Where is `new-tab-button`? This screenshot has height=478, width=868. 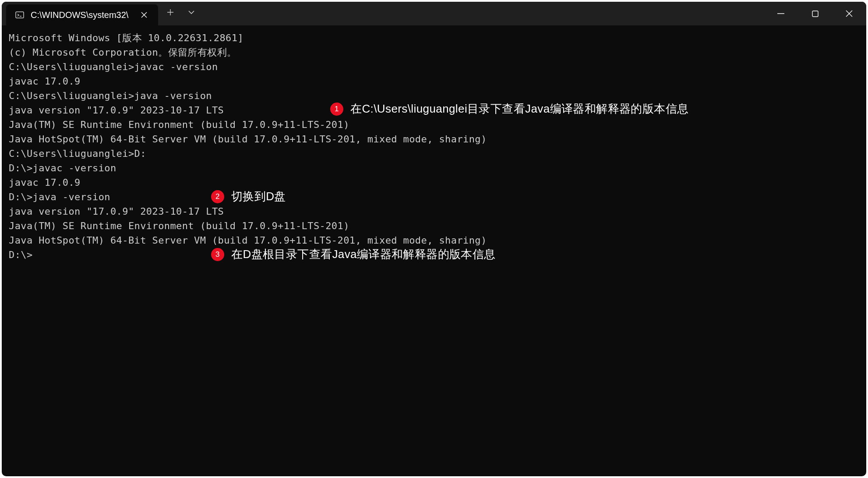
new-tab-button is located at coordinates (170, 12).